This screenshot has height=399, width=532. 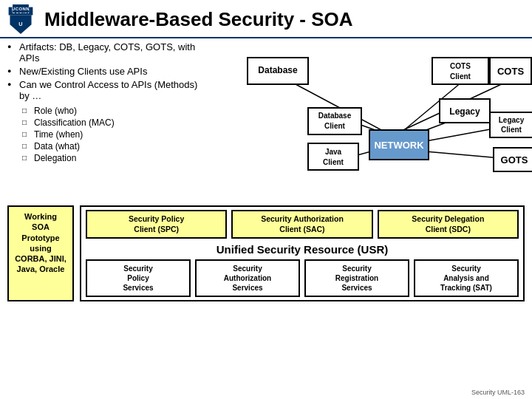 I want to click on service-authorization: SecurityAuthorizationServices, so click(x=248, y=278).